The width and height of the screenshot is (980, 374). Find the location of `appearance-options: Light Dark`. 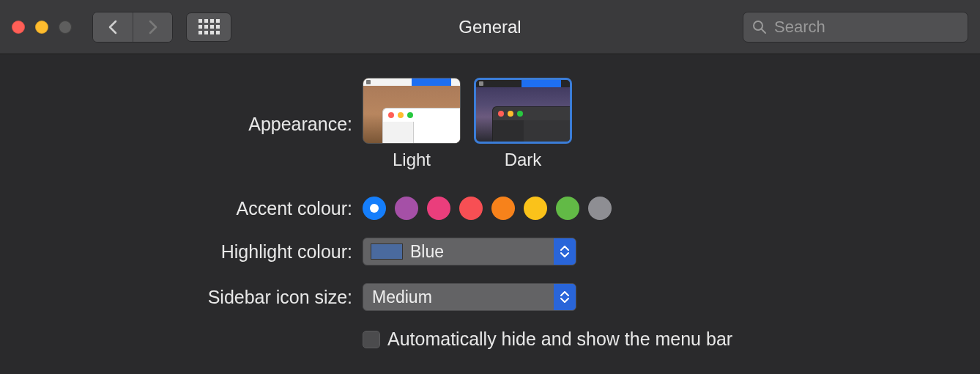

appearance-options: Light Dark is located at coordinates (467, 124).